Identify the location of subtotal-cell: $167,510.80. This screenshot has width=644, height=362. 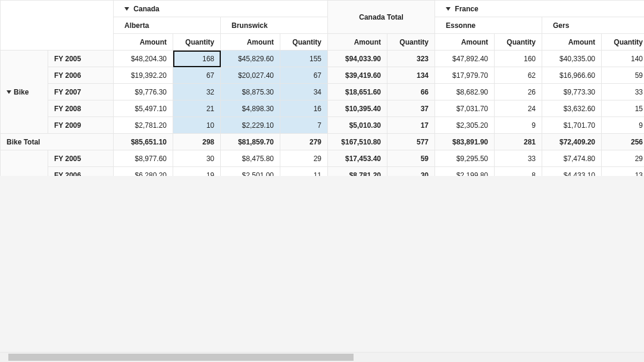
(358, 142).